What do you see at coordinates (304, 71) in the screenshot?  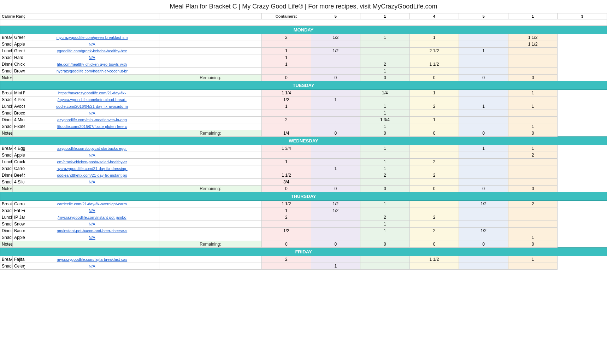 I see `meal-row-snack: SnackBrownienycrazygoodlife.com/healthie…` at bounding box center [304, 71].